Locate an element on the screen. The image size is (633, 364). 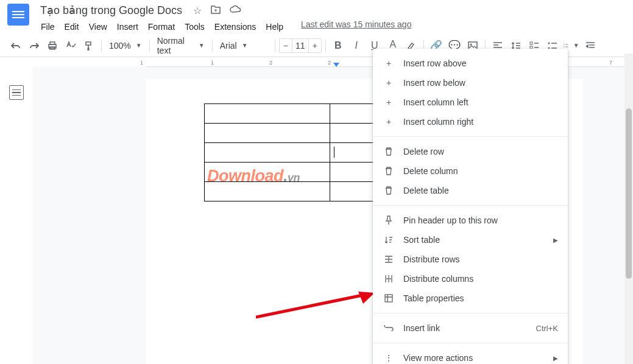
font-size-input: 11 is located at coordinates (300, 46).